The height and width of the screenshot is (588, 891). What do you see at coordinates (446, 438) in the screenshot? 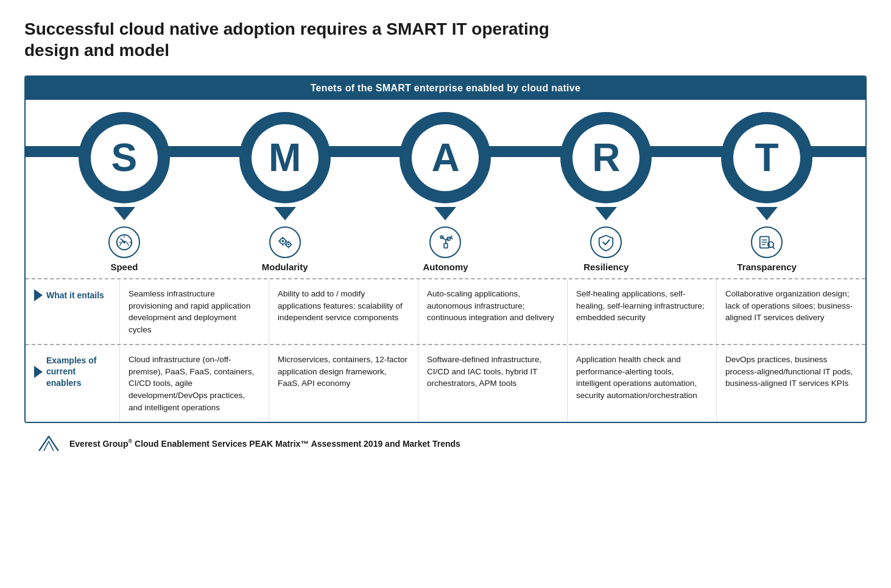
I see `footer: Everest Group® Cloud Enablement Services…` at bounding box center [446, 438].